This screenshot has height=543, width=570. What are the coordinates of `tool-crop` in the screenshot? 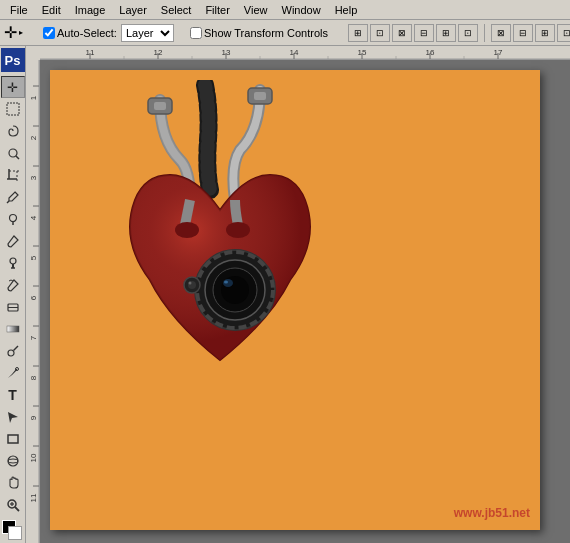 It's located at (13, 175).